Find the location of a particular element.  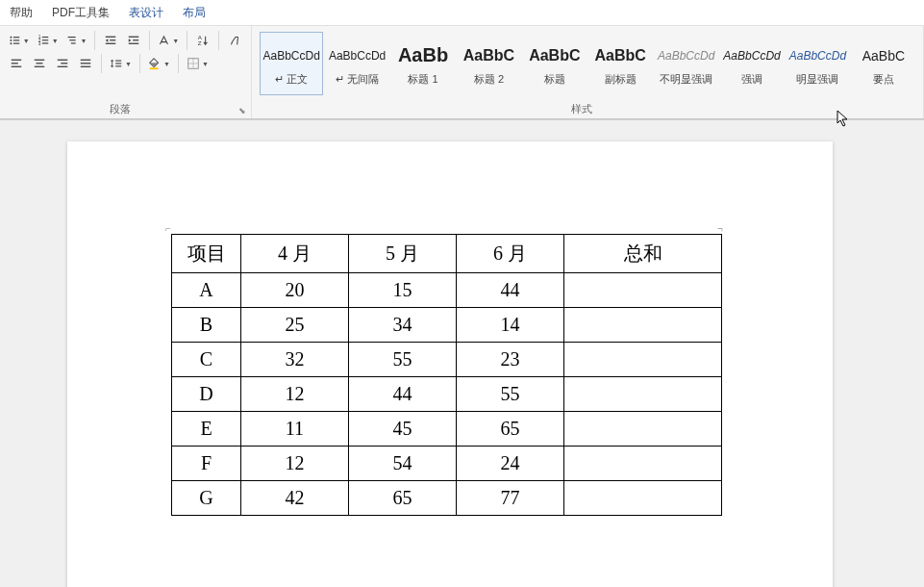

table-row: C325523 is located at coordinates (447, 360).